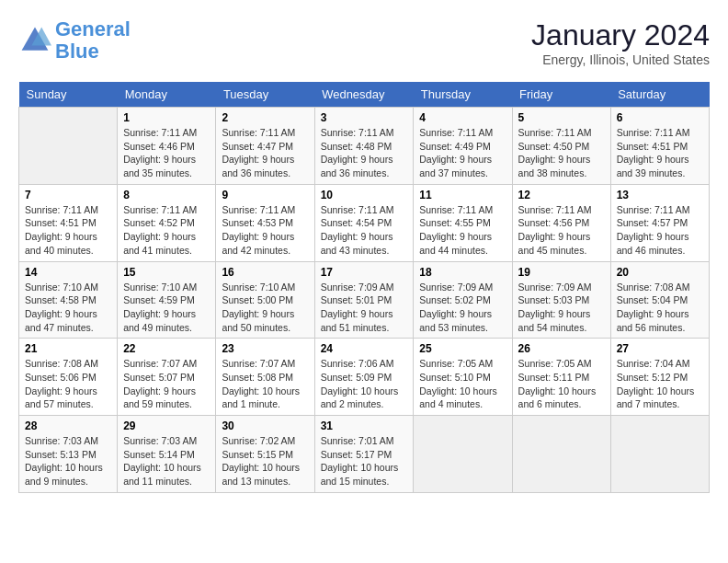 The height and width of the screenshot is (563, 728). I want to click on calendar-cell: 11Sunrise: 7:11 AMSunset: 4:55 PMDayligh…, so click(463, 223).